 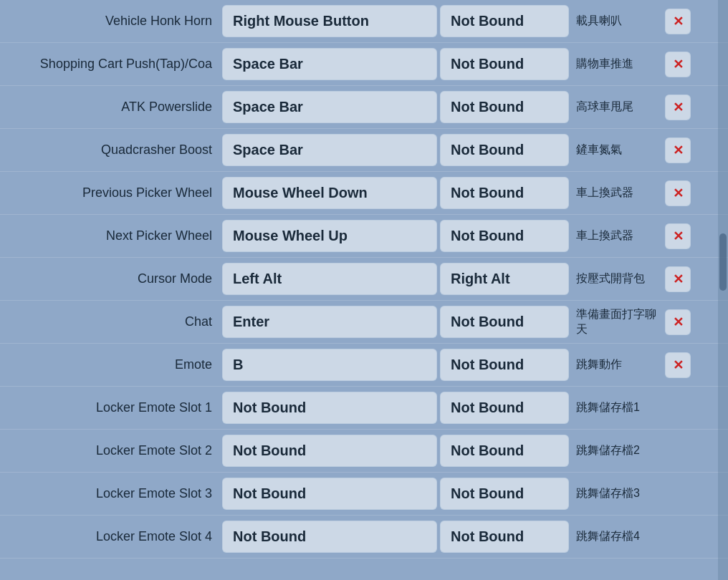 I want to click on label-cursor-mode: Cursor Mode, so click(x=111, y=279).